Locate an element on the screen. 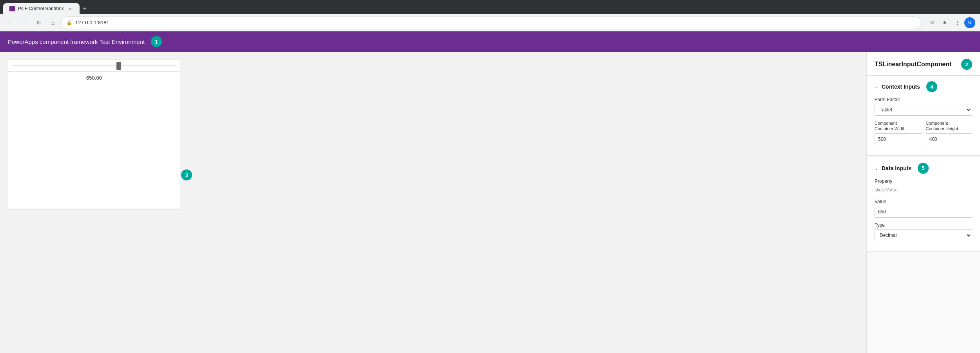 The width and height of the screenshot is (980, 353). extensions-button: ⛭ is located at coordinates (932, 23).